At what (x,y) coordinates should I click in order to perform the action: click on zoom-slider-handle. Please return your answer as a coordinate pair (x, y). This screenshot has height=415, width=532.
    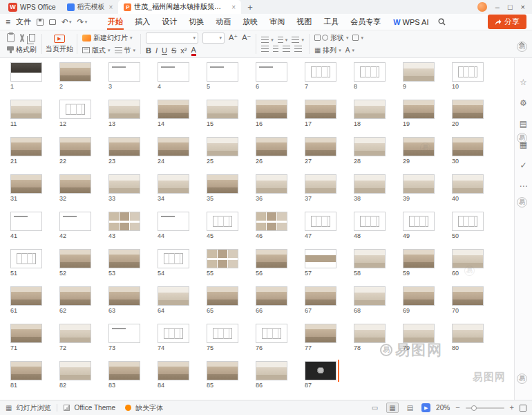
    Looking at the image, I should click on (474, 408).